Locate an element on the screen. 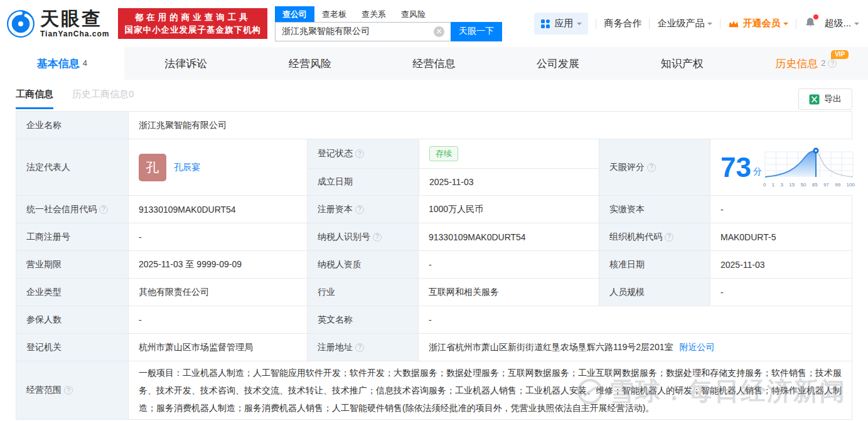 This screenshot has height=421, width=868. taxpayer-qualification-value: - is located at coordinates (508, 265).